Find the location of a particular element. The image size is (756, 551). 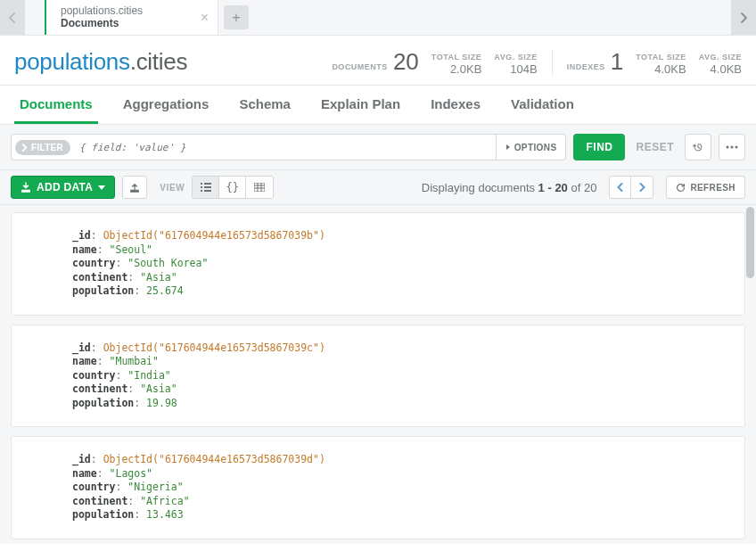

tab-subtitle: Documents is located at coordinates (124, 24).